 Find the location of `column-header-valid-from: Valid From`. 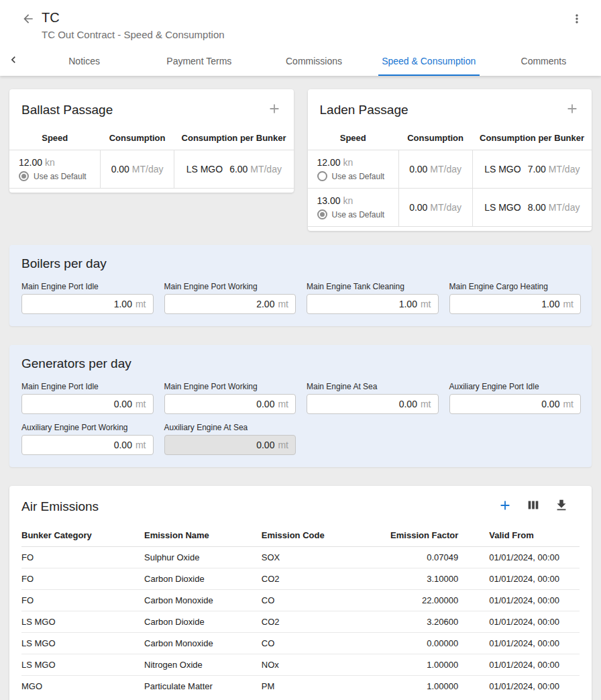

column-header-valid-from: Valid From is located at coordinates (521, 536).